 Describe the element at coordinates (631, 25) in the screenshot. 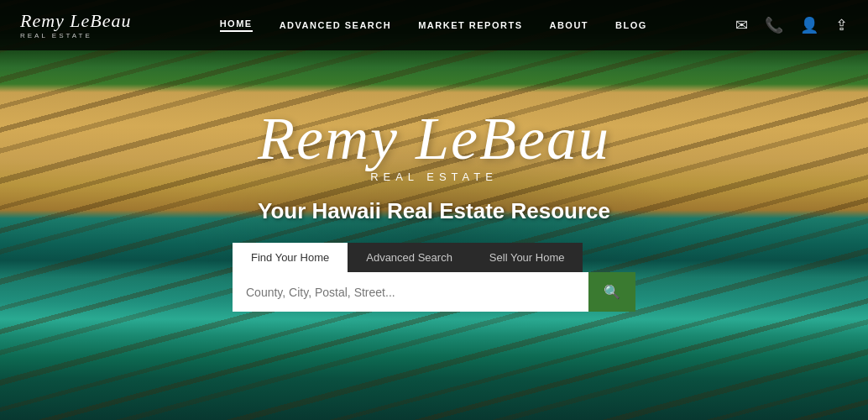

I see `nav-link-blog: BLOG` at that location.